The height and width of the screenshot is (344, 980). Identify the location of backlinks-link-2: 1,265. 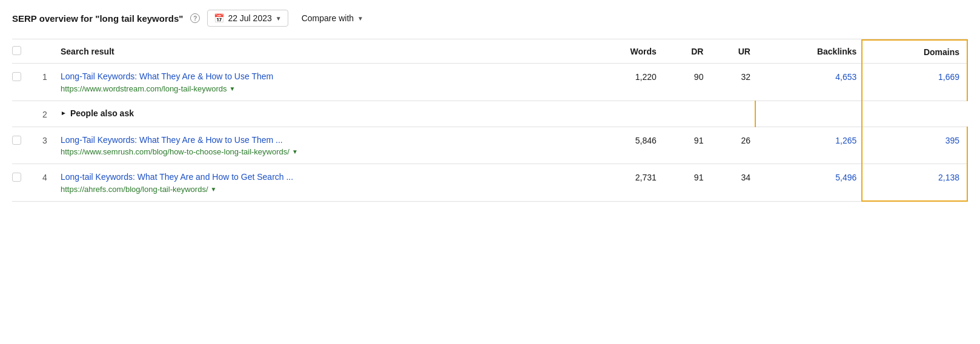
(846, 141).